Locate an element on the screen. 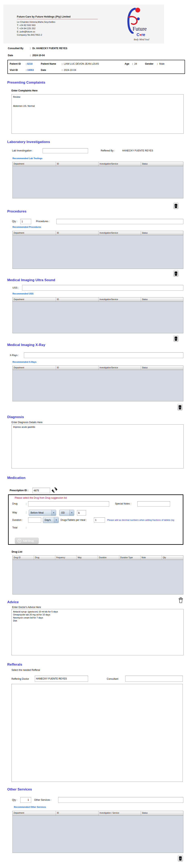 The width and height of the screenshot is (187, 868). section-title-advice: Advice is located at coordinates (13, 602).